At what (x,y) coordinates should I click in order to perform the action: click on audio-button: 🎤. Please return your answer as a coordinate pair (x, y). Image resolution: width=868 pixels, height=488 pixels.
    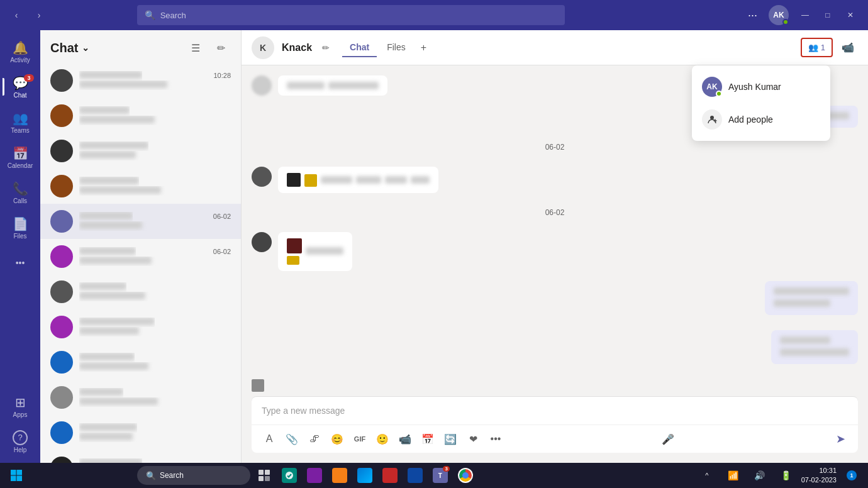
    Looking at the image, I should click on (668, 439).